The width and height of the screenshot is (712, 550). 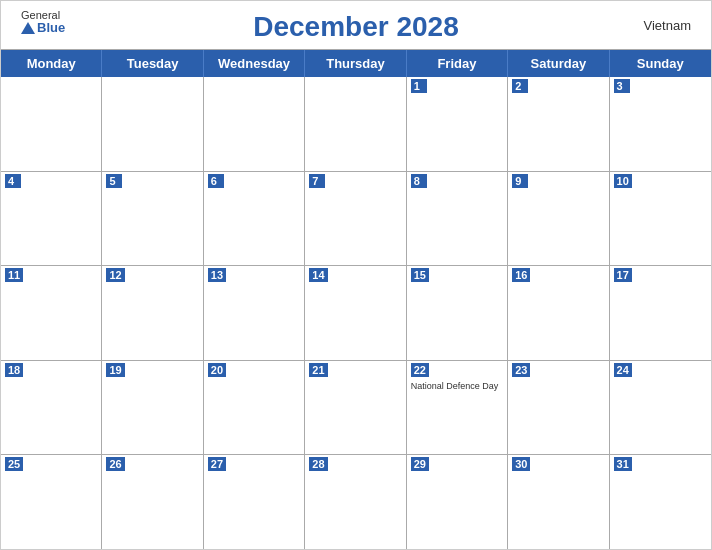 I want to click on day-cell-18: 18, so click(x=52, y=408).